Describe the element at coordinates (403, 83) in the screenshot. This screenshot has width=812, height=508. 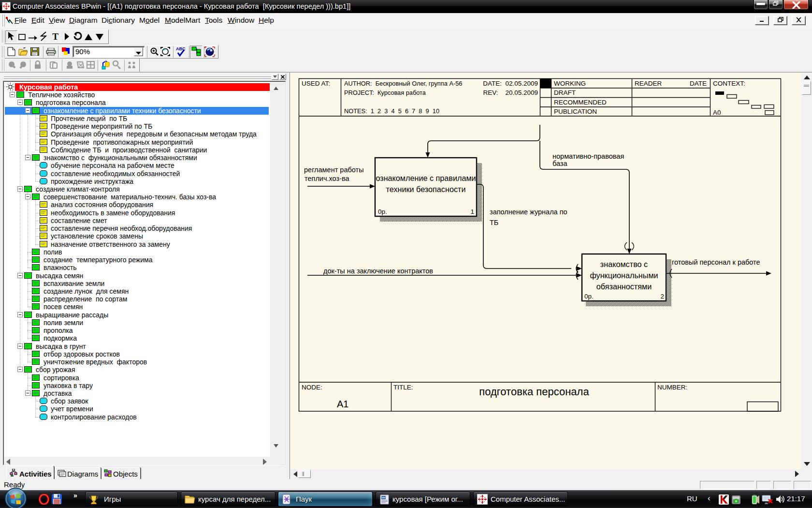
I see `svg-text:AUTHOR: Бескровный Олег, груп: AUTHOR: Бескровный Олег, группа А-56` at that location.